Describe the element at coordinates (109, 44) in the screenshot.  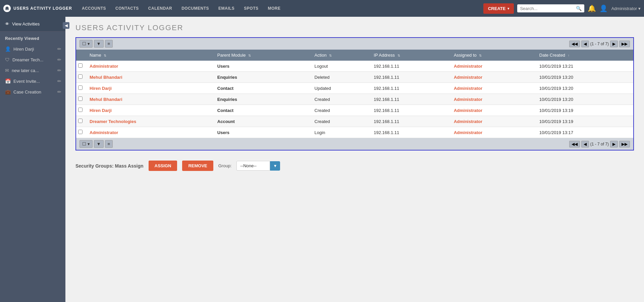
I see `columns-button: ≡` at that location.